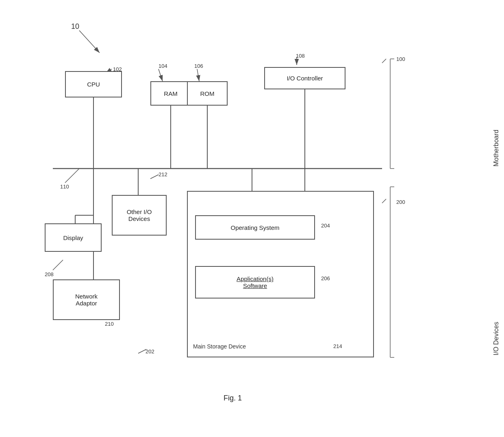 The height and width of the screenshot is (437, 504). Describe the element at coordinates (93, 84) in the screenshot. I see `cpu-label: CPU` at that location.